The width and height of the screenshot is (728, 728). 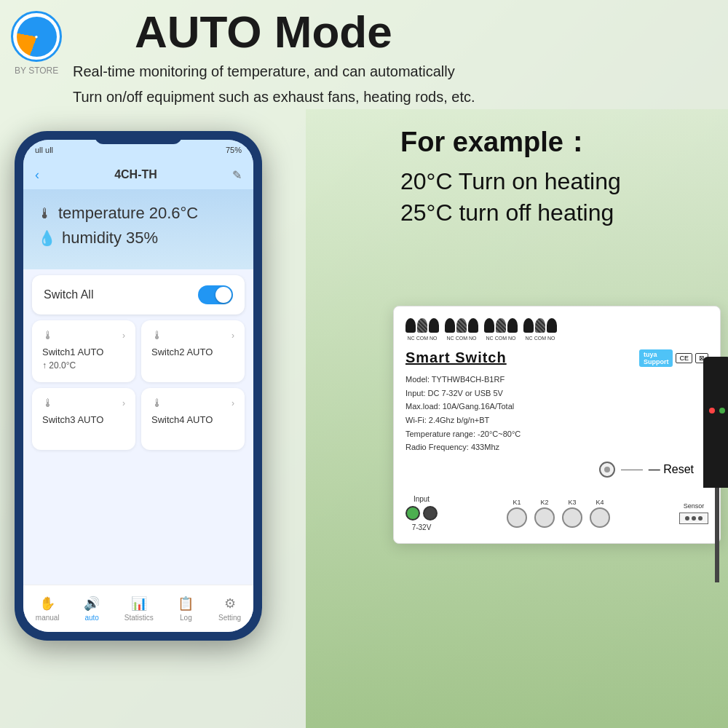 What do you see at coordinates (712, 470) in the screenshot?
I see `sensor-probe` at bounding box center [712, 470].